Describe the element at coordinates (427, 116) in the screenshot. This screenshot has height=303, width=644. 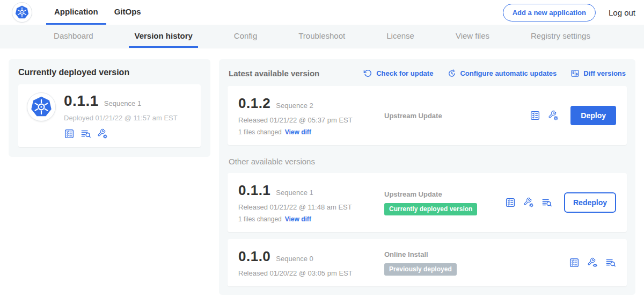
I see `version-row: 0.1.2 Sequence 2 Released 01/21/22 @ 05:…` at that location.